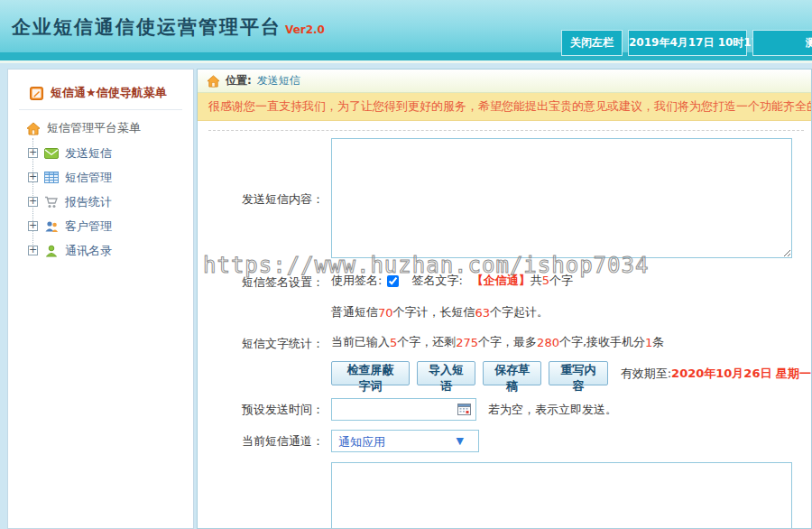  I want to click on signature-text-label: 签名文字:, so click(437, 281).